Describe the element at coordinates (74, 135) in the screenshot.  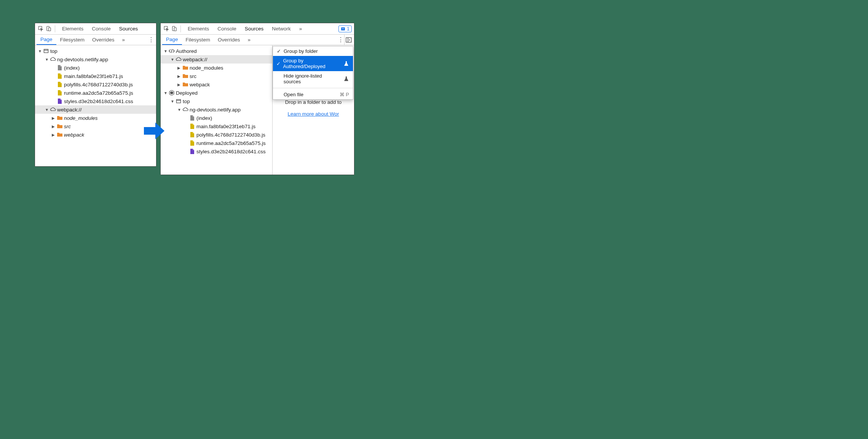
I see `tree-label: webpack` at that location.